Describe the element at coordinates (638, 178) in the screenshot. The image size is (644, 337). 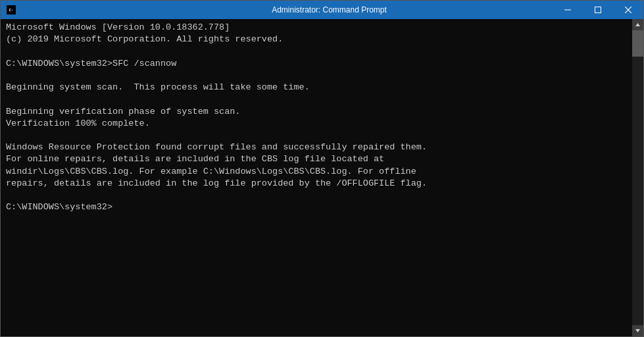
I see `scrollbar` at that location.